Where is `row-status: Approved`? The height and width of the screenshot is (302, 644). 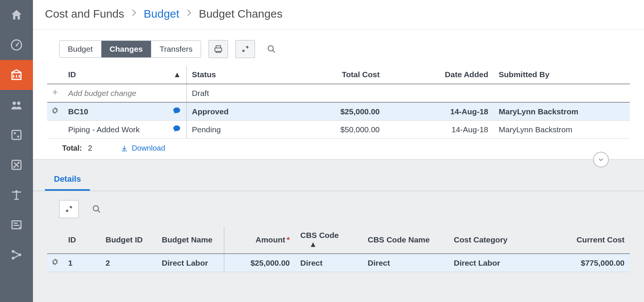
row-status: Approved is located at coordinates (235, 112).